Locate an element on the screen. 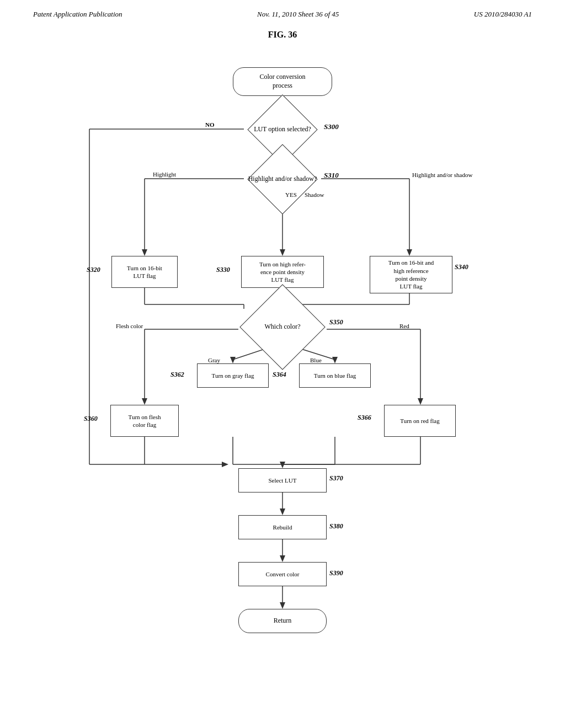  fig-title: FIG. 36 is located at coordinates (282, 35).